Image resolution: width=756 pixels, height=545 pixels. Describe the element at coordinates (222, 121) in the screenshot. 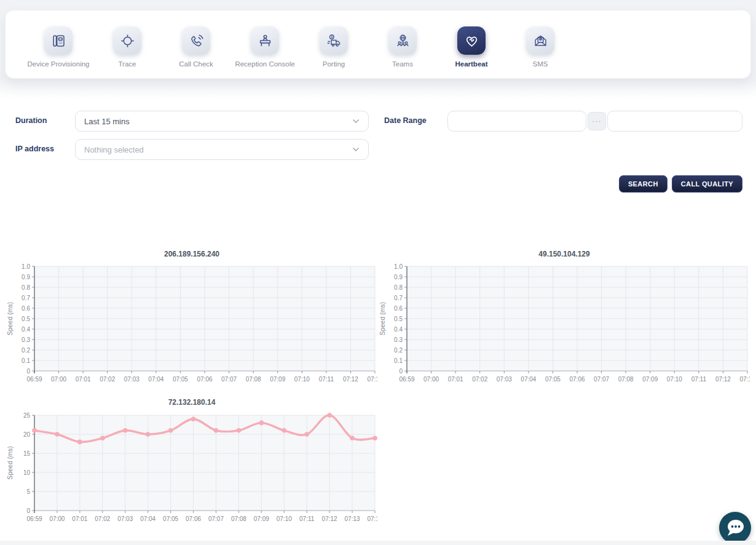

I see `duration-select: Last 15 mins` at that location.